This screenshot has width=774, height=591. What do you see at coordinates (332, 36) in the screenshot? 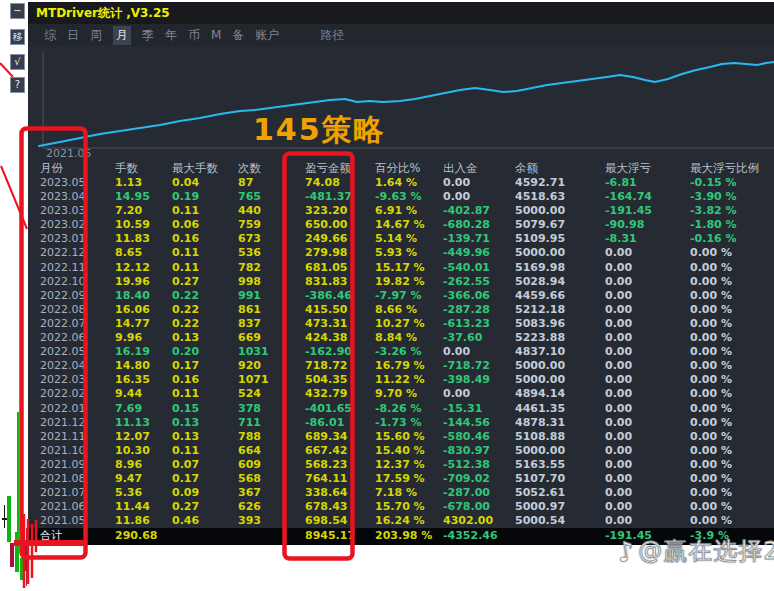
I see `menu-item-path: 路径` at bounding box center [332, 36].